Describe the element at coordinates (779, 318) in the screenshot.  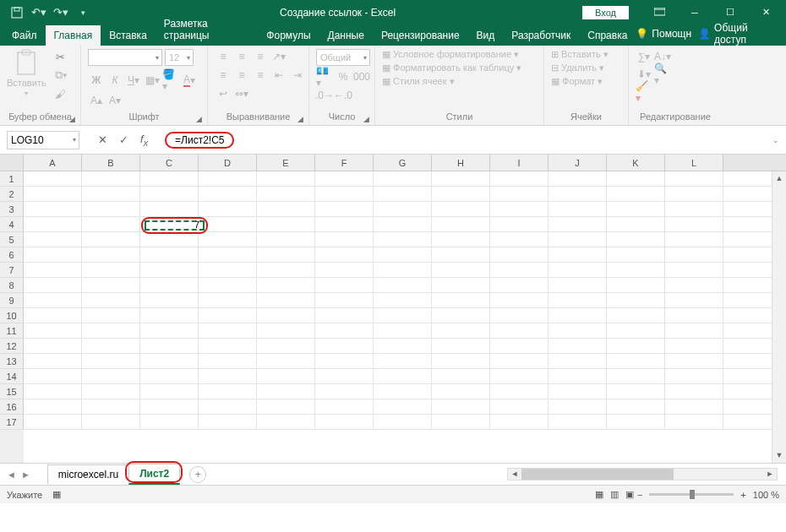
I see `vertical-scrollbar: ▲ ▼` at that location.